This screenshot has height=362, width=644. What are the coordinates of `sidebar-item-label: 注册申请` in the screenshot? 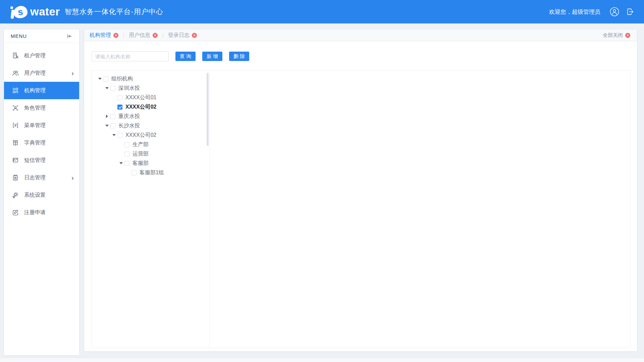 It's located at (49, 213).